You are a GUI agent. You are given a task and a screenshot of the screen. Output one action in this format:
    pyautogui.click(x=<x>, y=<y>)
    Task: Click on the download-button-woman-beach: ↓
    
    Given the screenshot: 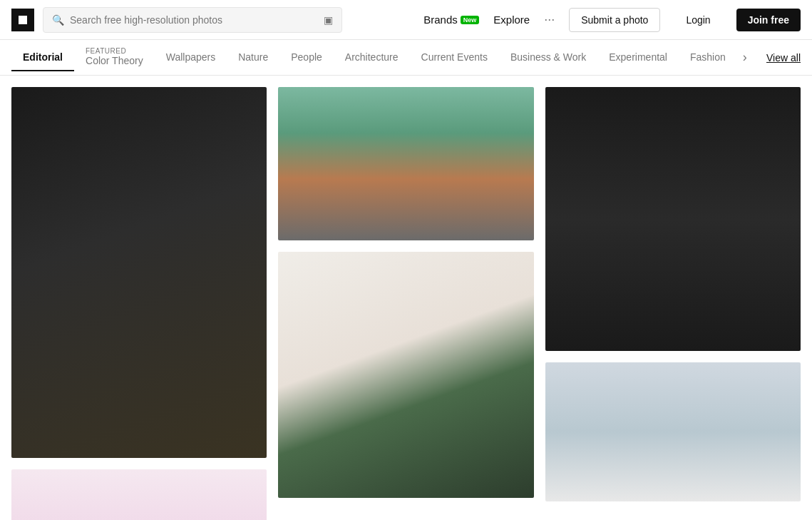 What is the action you would take?
    pyautogui.click(x=779, y=480)
    